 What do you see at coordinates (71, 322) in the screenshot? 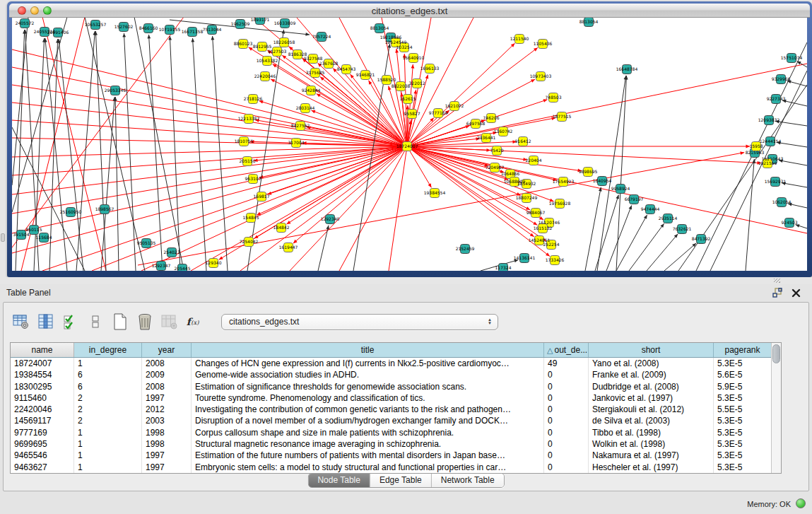
I see `select-rows-icon` at bounding box center [71, 322].